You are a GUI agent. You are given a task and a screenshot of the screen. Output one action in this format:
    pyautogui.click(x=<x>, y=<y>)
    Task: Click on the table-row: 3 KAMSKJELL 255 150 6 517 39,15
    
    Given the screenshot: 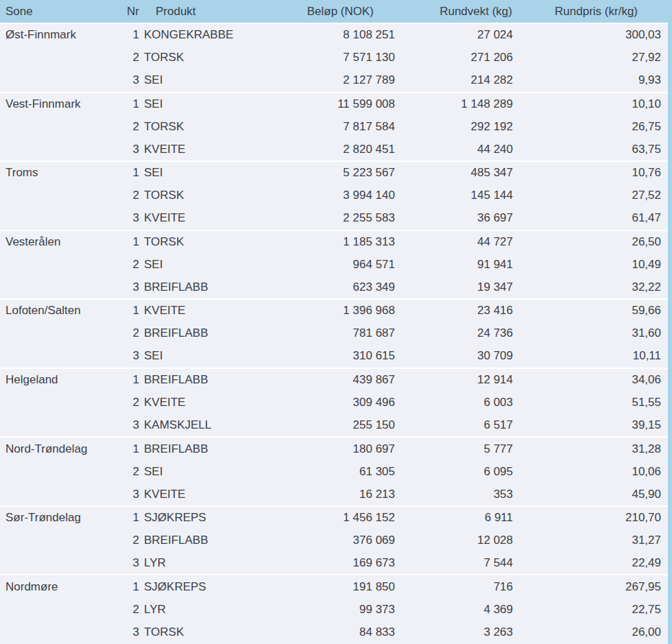 What is the action you would take?
    pyautogui.click(x=334, y=426)
    